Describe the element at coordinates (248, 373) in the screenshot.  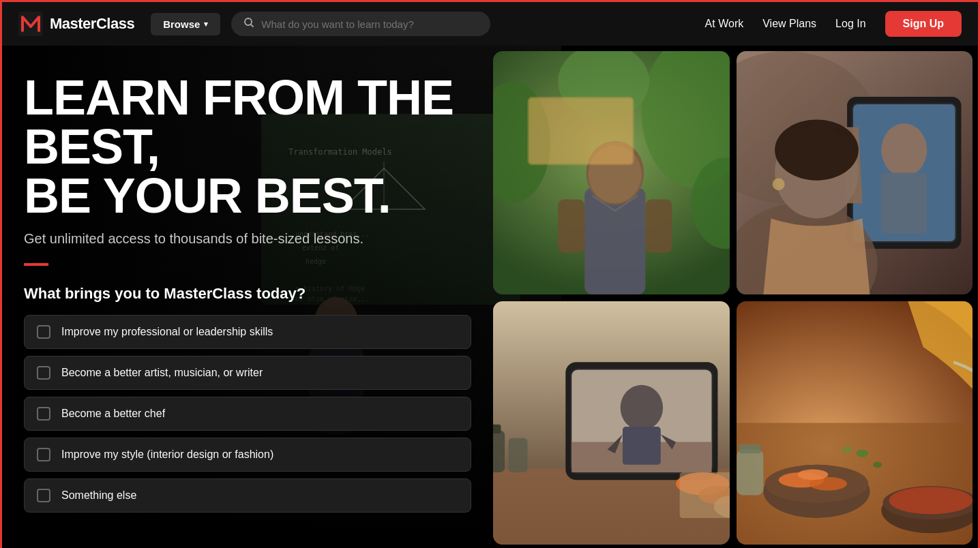
I see `option-artist: Become a better artist, musician, or wri…` at that location.